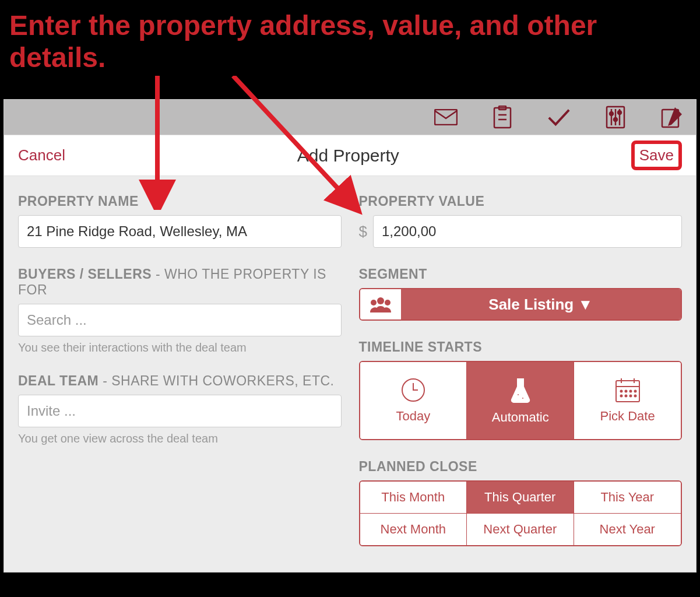 The width and height of the screenshot is (700, 597). Describe the element at coordinates (521, 274) in the screenshot. I see `segment-label: Segment` at that location.